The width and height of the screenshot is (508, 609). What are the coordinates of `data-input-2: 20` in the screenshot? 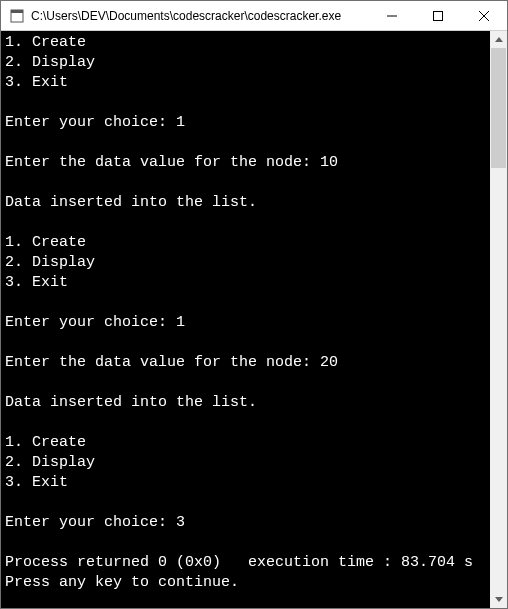 It's located at (329, 362).